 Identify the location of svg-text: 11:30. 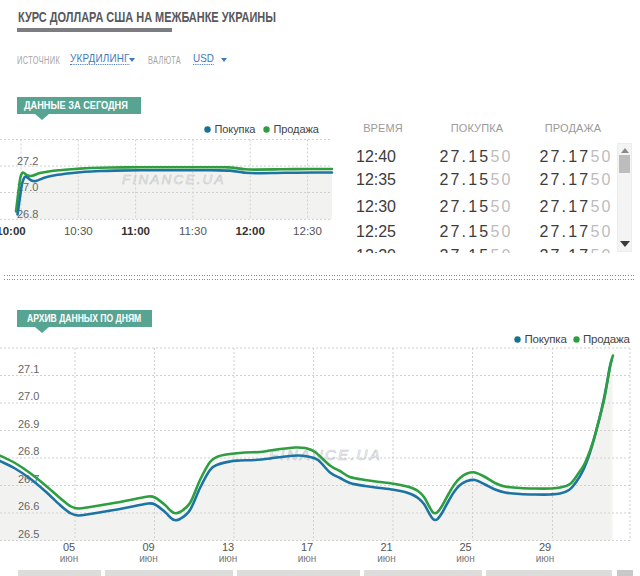
(193, 231).